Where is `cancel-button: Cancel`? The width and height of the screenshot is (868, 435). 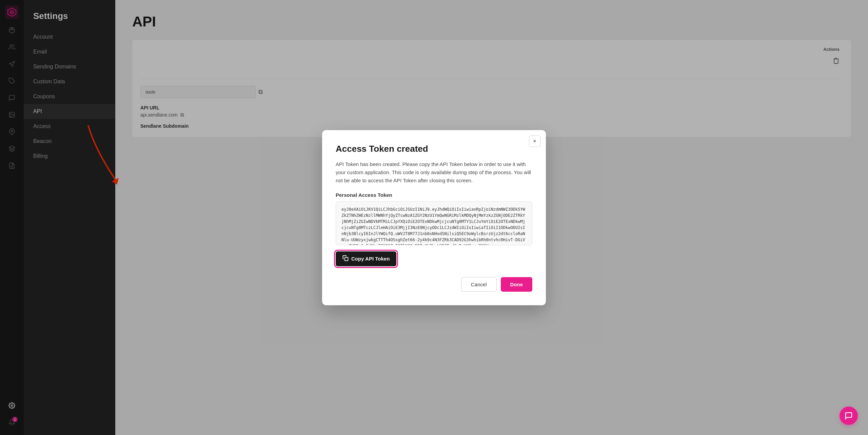 cancel-button: Cancel is located at coordinates (479, 285).